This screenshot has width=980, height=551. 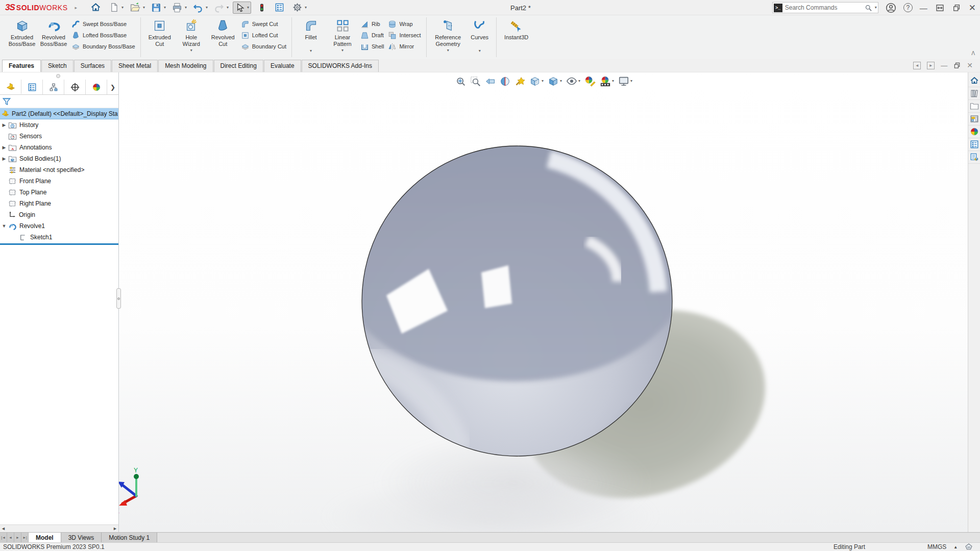 I want to click on fillet-caret: ▾, so click(x=311, y=51).